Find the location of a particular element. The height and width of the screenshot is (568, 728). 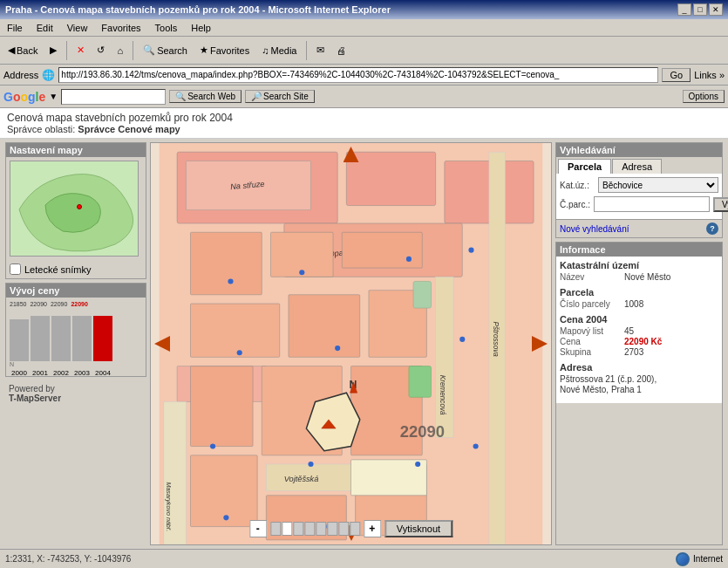

title-bar: Praha - Cenová mapa stavebních pozemků p… is located at coordinates (364, 10).